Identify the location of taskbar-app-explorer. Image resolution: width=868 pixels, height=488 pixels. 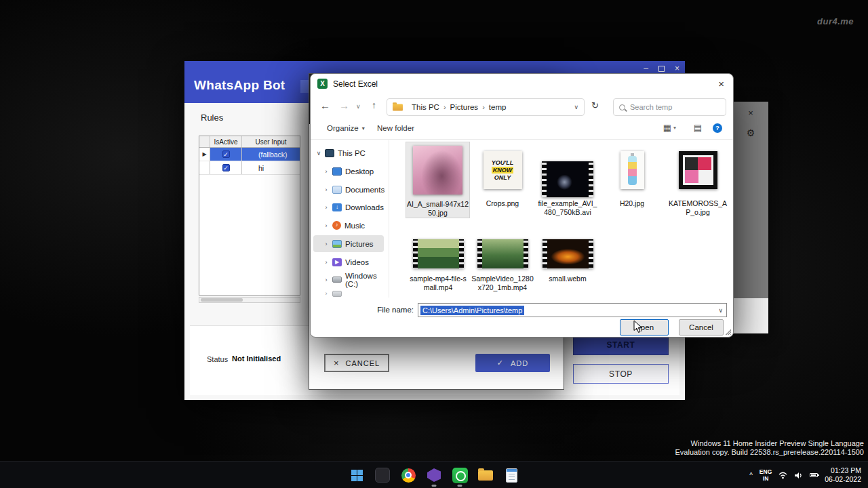
(486, 475).